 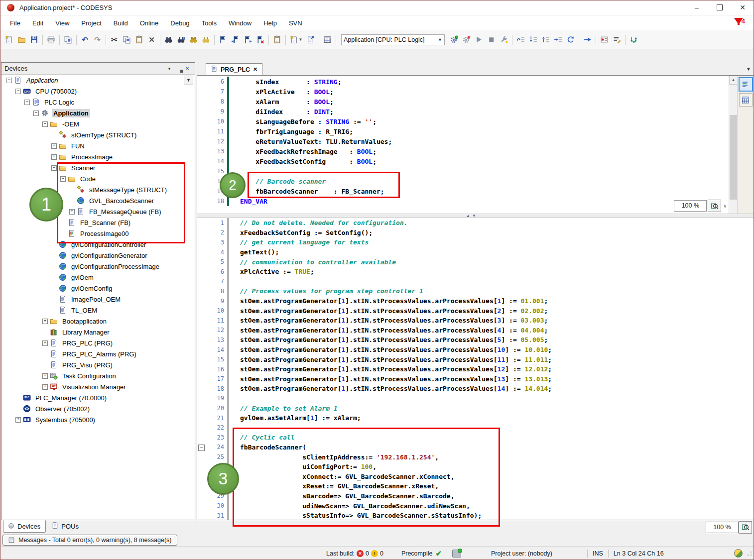 I want to click on menu-view: View, so click(x=62, y=23).